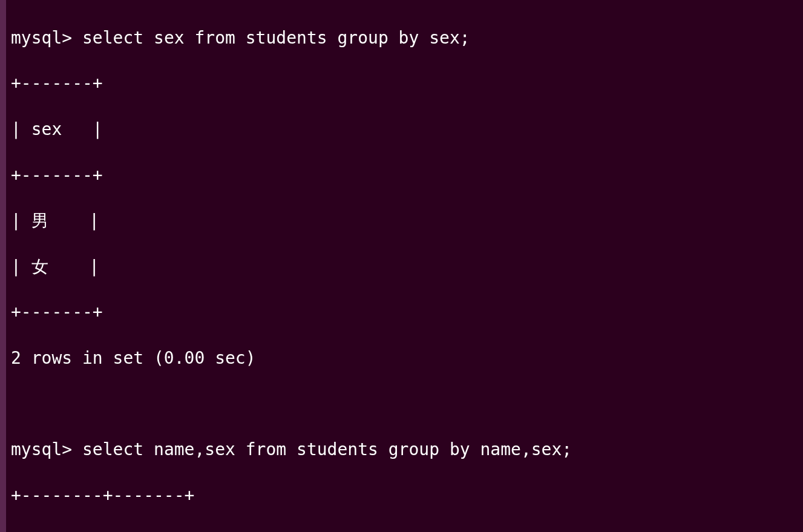 This screenshot has height=532, width=803. Describe the element at coordinates (404, 404) in the screenshot. I see `blank-line` at that location.